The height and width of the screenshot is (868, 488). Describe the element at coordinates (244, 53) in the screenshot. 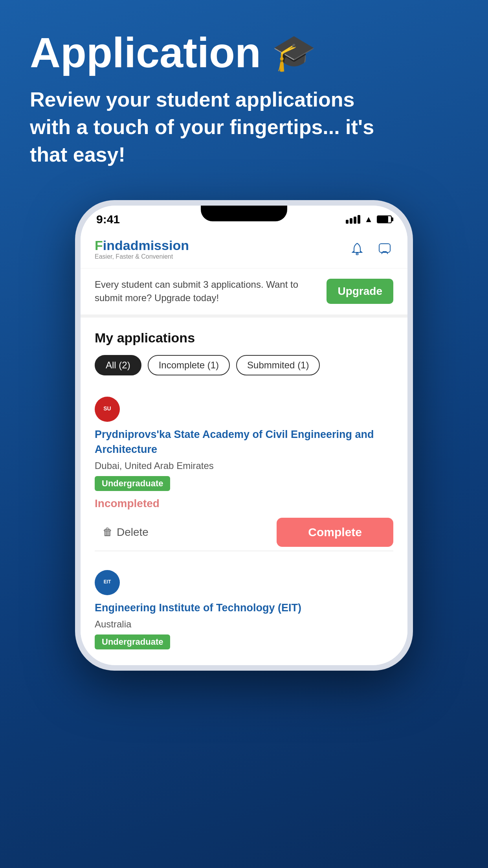

I see `title-row: Application 🎓` at that location.